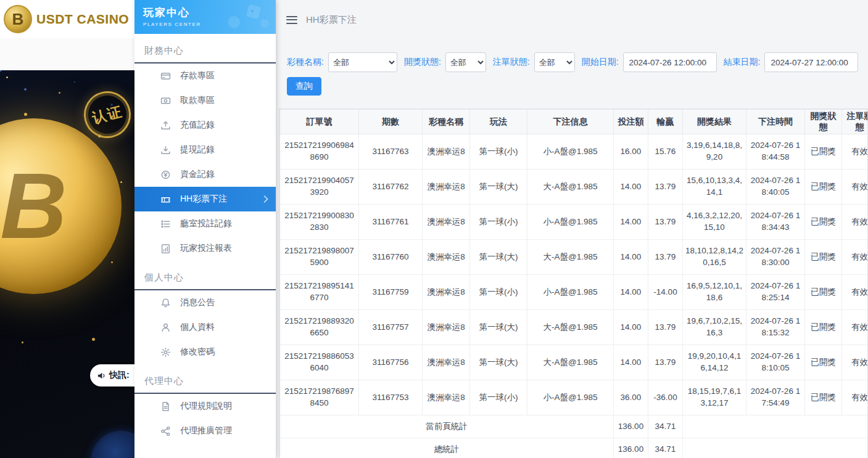 This screenshot has width=868, height=458. I want to click on banner-gap, so click(67, 54).